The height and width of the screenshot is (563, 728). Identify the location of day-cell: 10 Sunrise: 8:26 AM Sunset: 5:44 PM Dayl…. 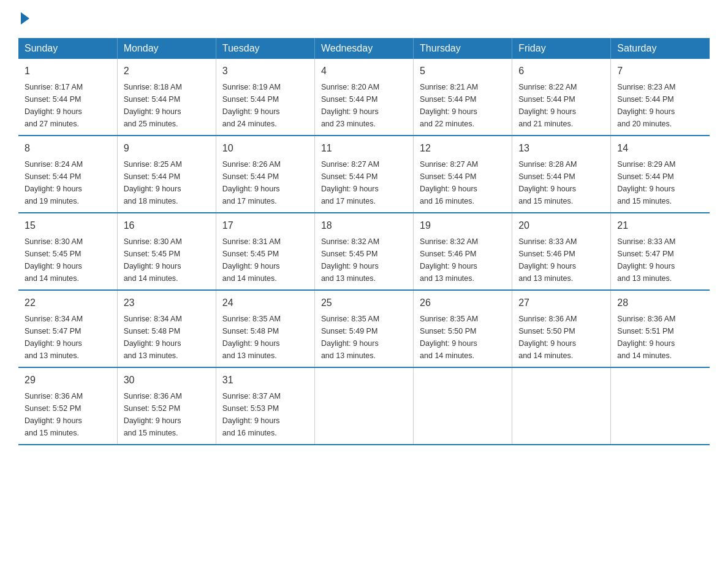
(265, 174).